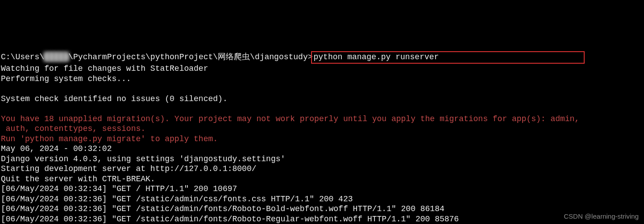 The image size is (644, 224). What do you see at coordinates (56, 149) in the screenshot?
I see `output-line: May 06, 2024 - 00:32:02` at bounding box center [56, 149].